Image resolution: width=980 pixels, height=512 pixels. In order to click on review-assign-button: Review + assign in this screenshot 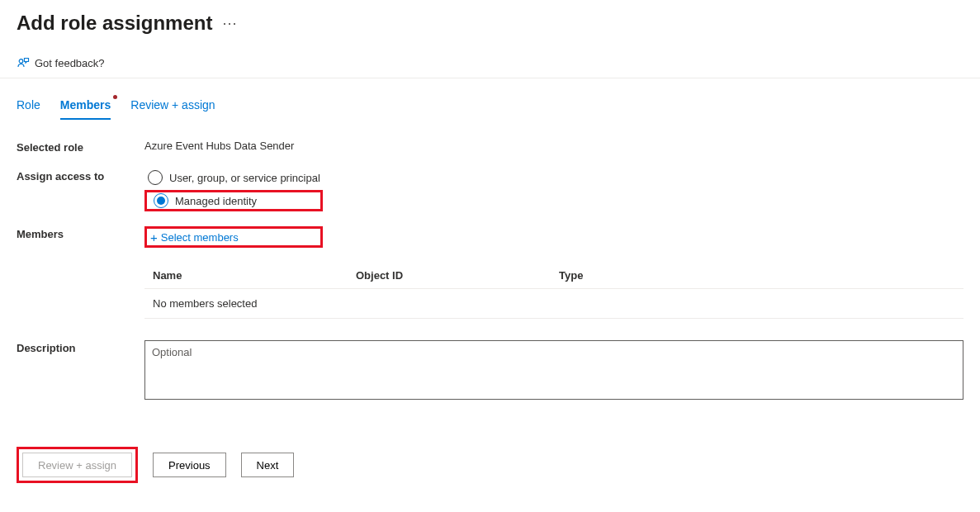, I will do `click(78, 465)`.